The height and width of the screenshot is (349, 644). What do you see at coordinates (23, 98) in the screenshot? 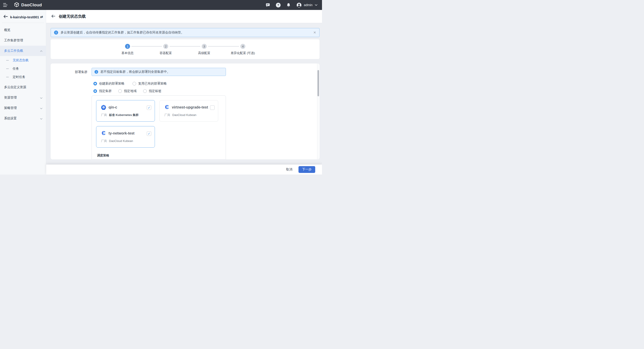
I see `sidebar-item-resource-management: 资源管理` at bounding box center [23, 98].